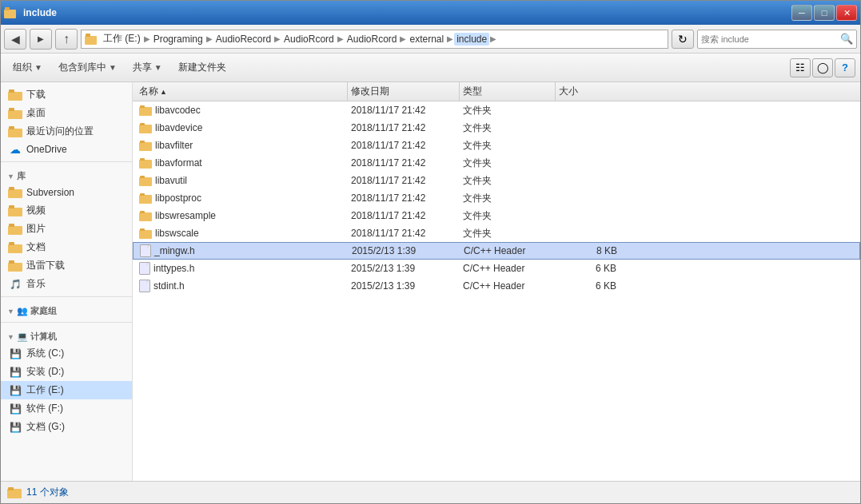 The height and width of the screenshot is (504, 861). Describe the element at coordinates (202, 68) in the screenshot. I see `new-folder-button: 新建文件夹` at that location.